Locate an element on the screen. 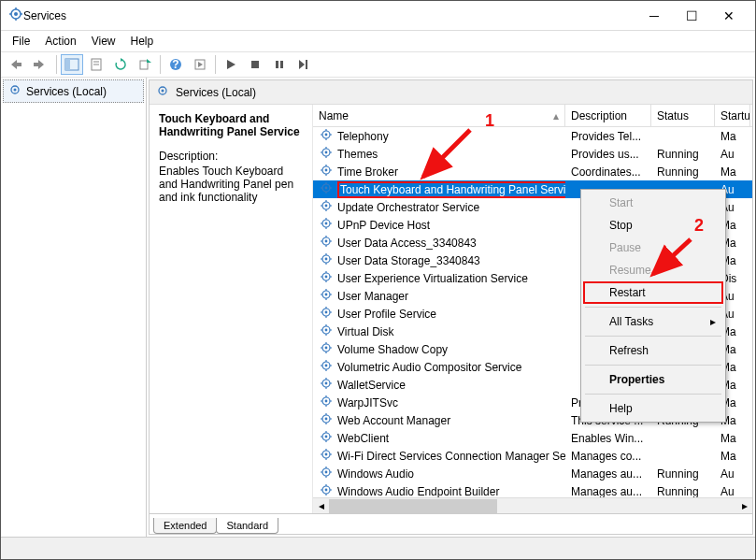  service-row: TelephonyProvides Tel...Ma is located at coordinates (533, 136).